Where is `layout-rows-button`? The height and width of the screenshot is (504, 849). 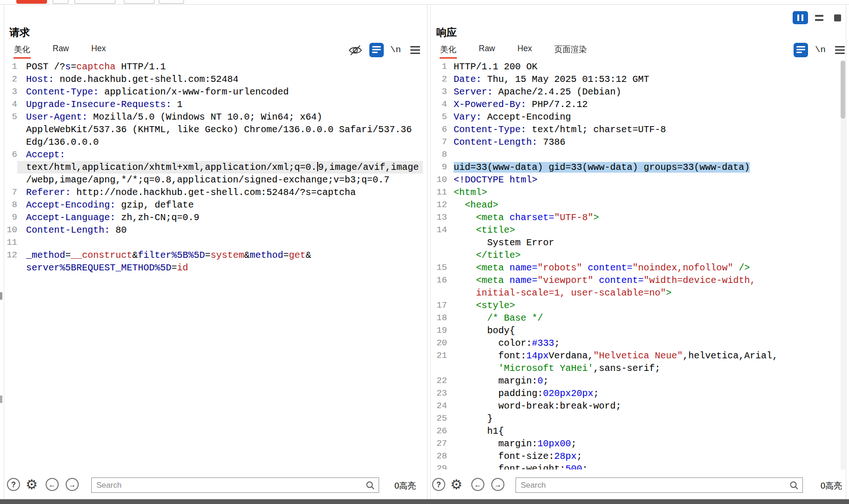 layout-rows-button is located at coordinates (819, 18).